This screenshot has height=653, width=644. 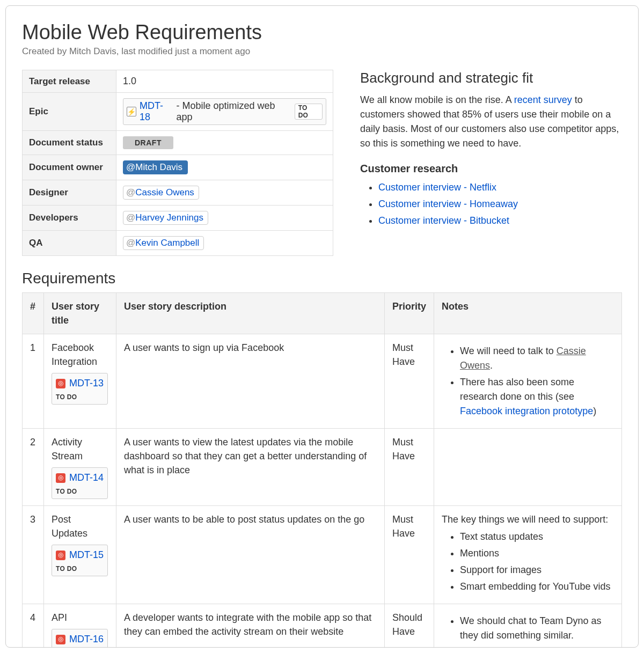 What do you see at coordinates (500, 204) in the screenshot?
I see `list-item: Customer interview - Homeaway` at bounding box center [500, 204].